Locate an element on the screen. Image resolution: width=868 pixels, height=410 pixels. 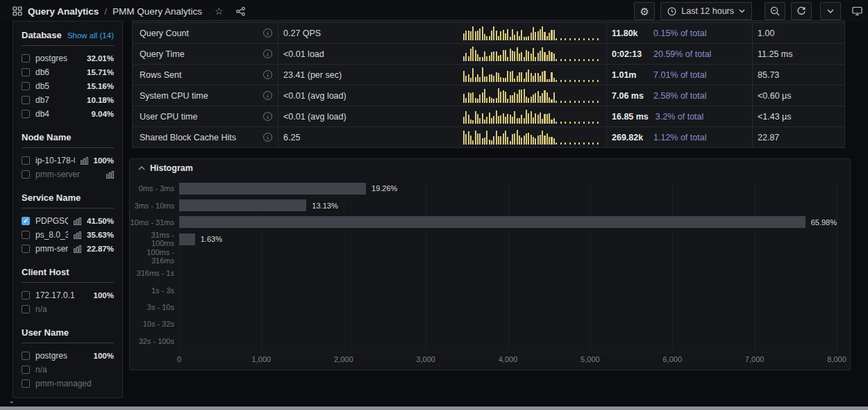
metric-value: 6.25 is located at coordinates (292, 138).